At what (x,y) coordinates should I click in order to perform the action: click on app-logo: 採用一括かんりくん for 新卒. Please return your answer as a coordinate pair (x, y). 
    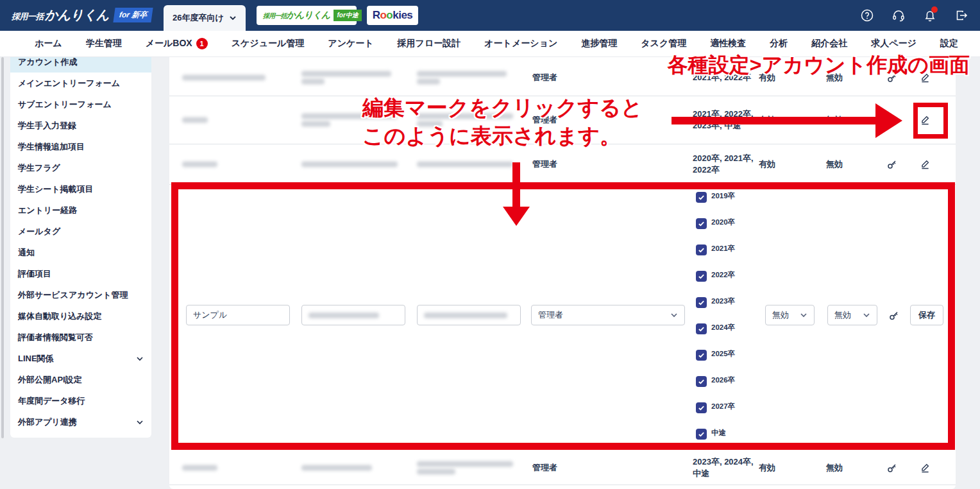
    Looking at the image, I should click on (82, 15).